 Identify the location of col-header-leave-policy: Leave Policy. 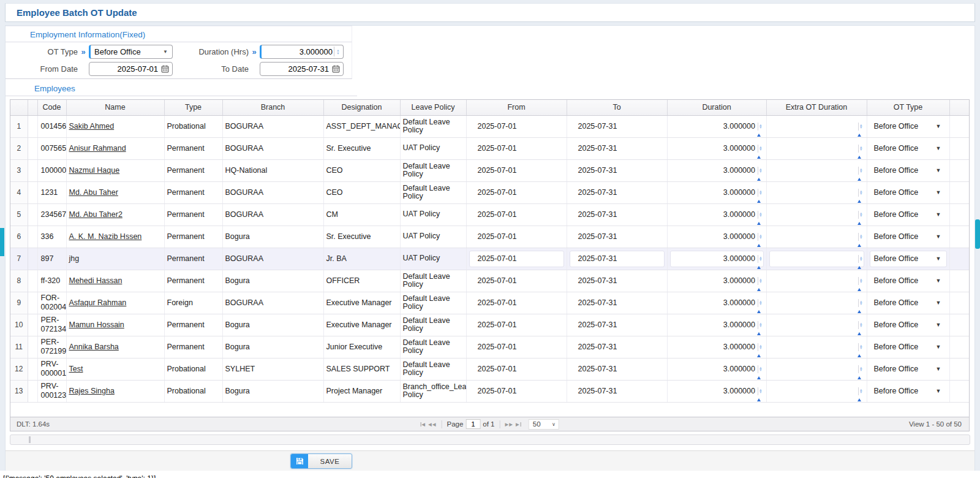
(433, 108).